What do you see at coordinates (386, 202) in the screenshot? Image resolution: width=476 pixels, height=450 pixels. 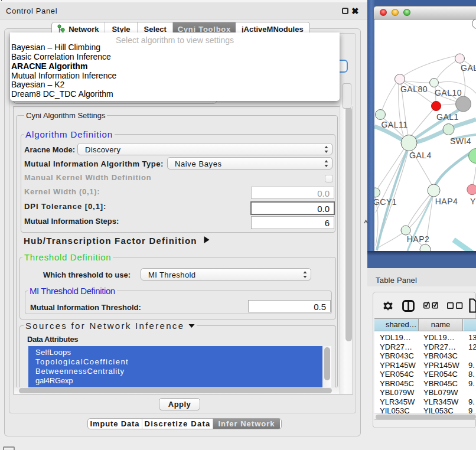 I see `svg-text: GCY1` at bounding box center [386, 202].